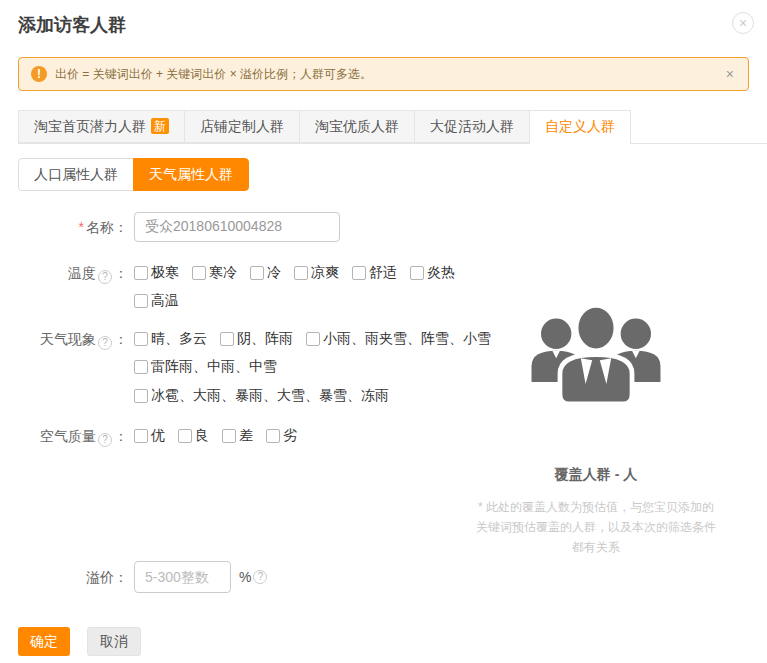 This screenshot has height=663, width=767. I want to click on checkbox-option: 凉爽, so click(316, 273).